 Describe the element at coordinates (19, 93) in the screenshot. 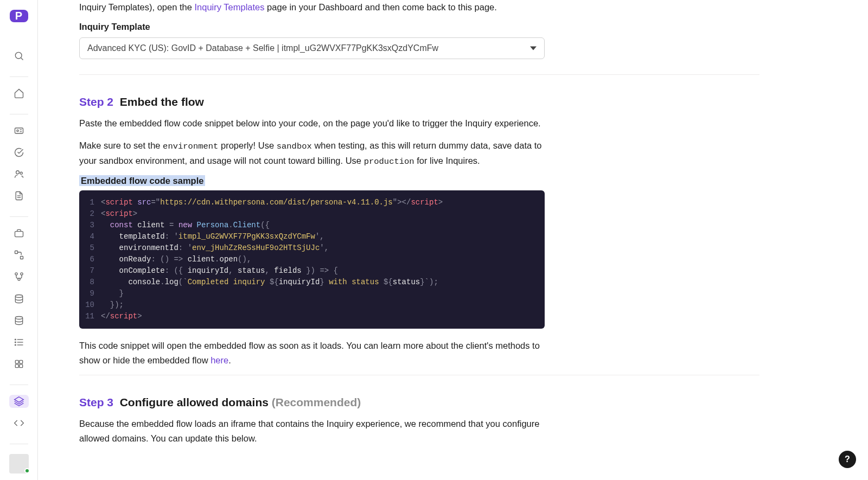

I see `home-icon` at that location.